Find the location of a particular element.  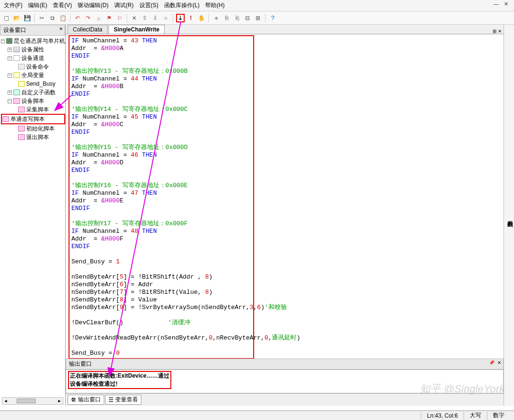

paste-icon: 📋 is located at coordinates (63, 18).